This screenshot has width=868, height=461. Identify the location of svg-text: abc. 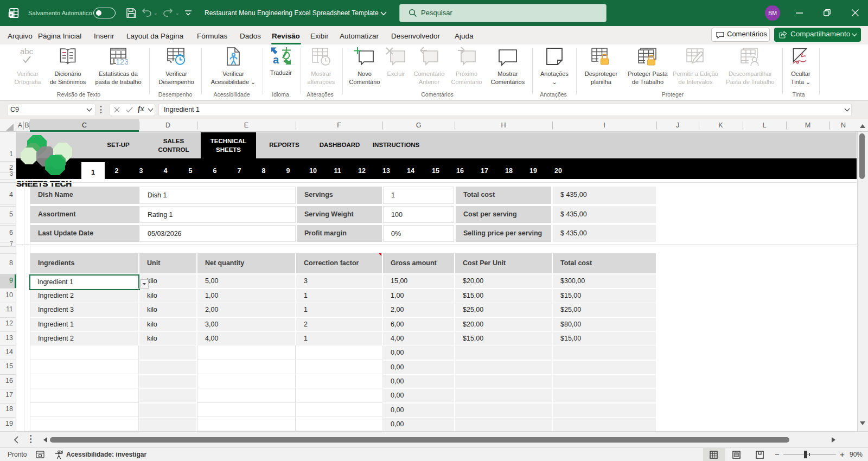
(27, 51).